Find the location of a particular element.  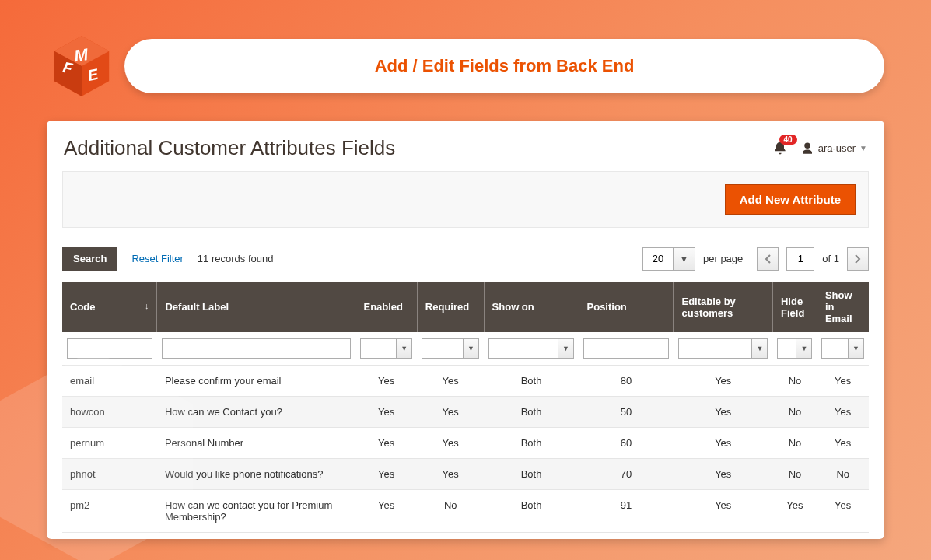

cell-position: 60 is located at coordinates (626, 443).